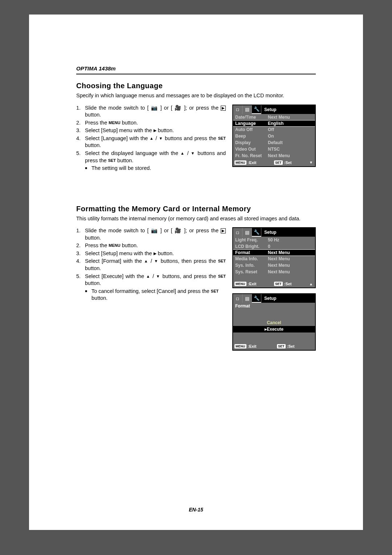 The image size is (392, 555). I want to click on section-title-format: Formatting the Memory Card or Internal M…, so click(196, 209).